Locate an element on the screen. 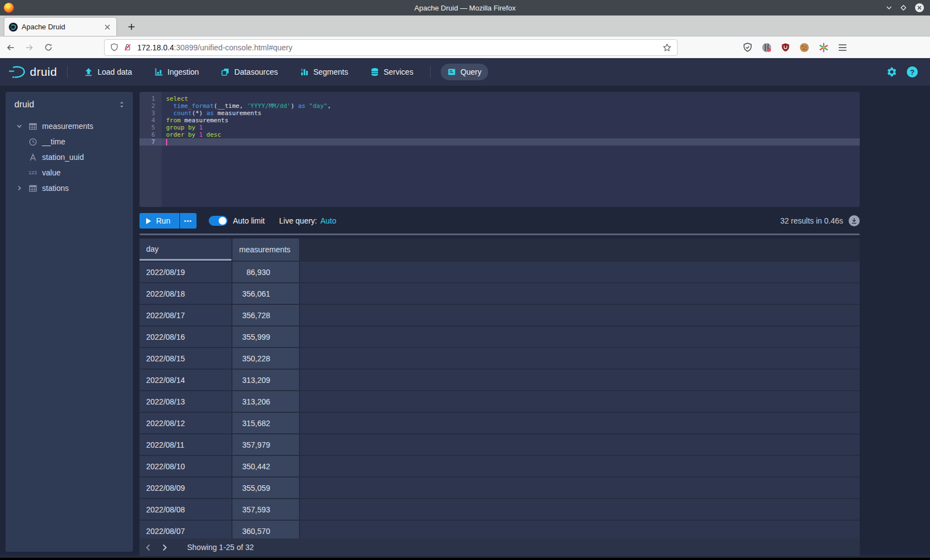  more-options-button: ••• is located at coordinates (188, 221).